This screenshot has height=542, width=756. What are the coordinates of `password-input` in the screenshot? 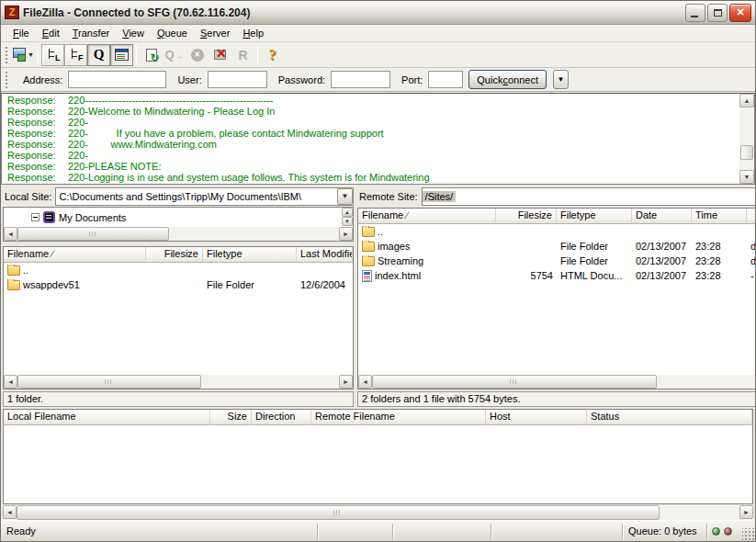 It's located at (360, 79).